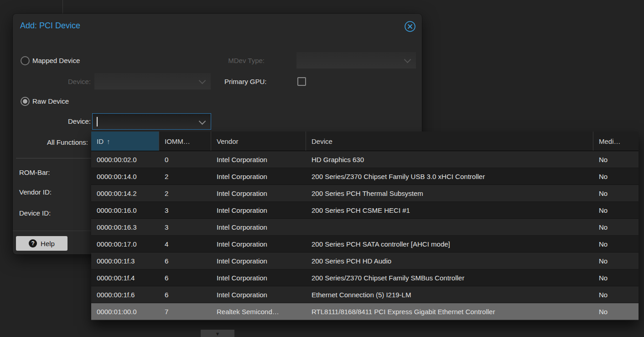  What do you see at coordinates (365, 311) in the screenshot?
I see `table-row: 0000:01:00.07Realtek Semicond…RTL8111/81…` at bounding box center [365, 311].